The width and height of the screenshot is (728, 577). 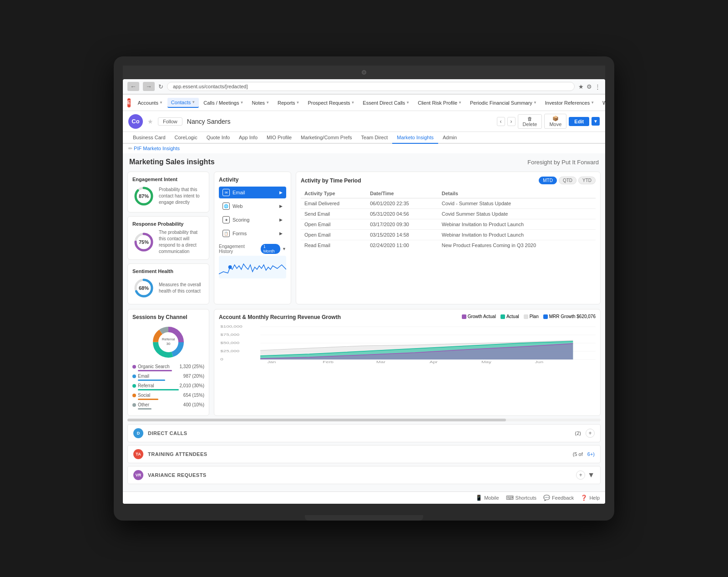 What do you see at coordinates (521, 498) in the screenshot?
I see `footer-shortcuts: ⌨ Shortcuts` at bounding box center [521, 498].